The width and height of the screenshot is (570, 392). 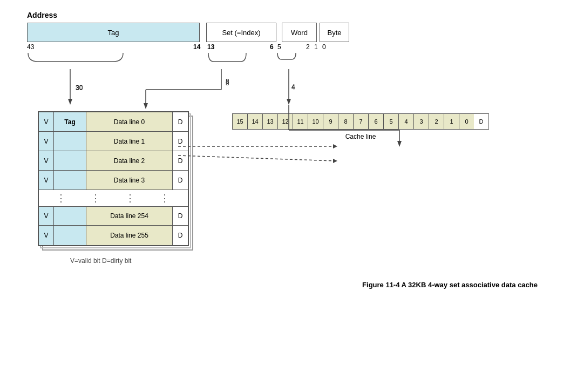 What do you see at coordinates (180, 141) in the screenshot?
I see `cell-d-1: D` at bounding box center [180, 141].